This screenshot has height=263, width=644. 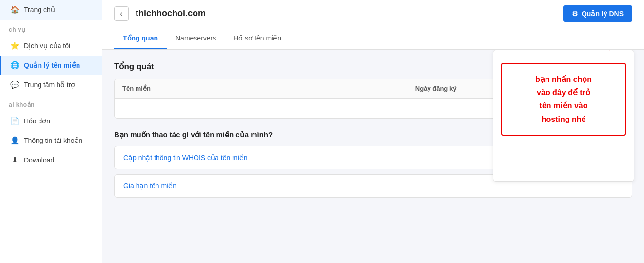 What do you see at coordinates (51, 103) in the screenshot?
I see `sidebar-section-tai-khoan: ai khoản` at bounding box center [51, 103].